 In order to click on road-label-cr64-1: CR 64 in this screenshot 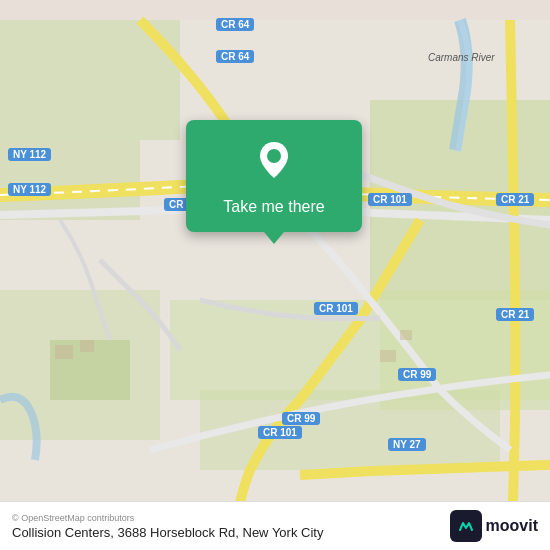, I will do `click(235, 24)`.